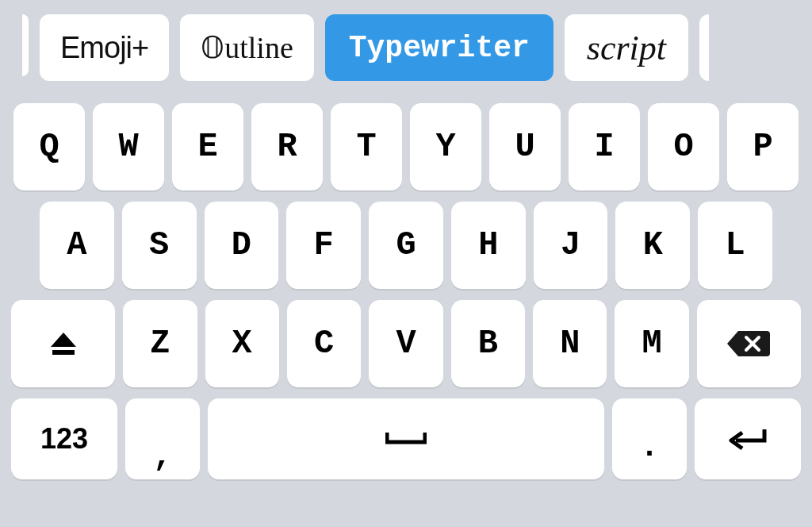 This screenshot has width=812, height=527. What do you see at coordinates (604, 147) in the screenshot?
I see `key-i: I` at bounding box center [604, 147].